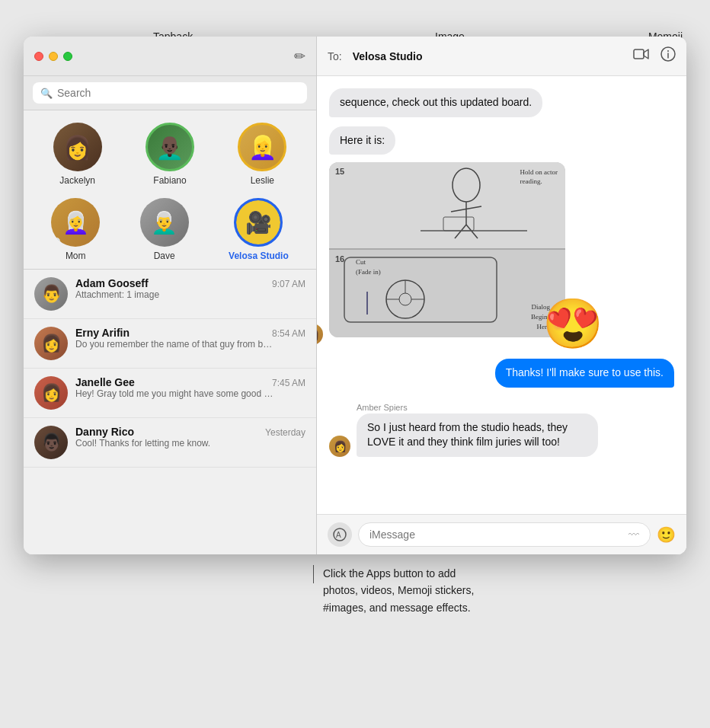  I want to click on message-input, so click(496, 535).